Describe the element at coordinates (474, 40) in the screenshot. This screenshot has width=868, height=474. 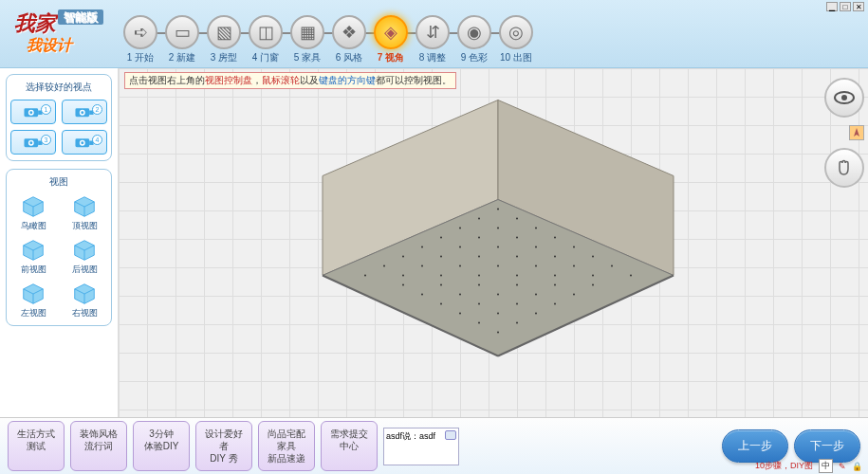
I see `step-9: ◉9 色彩` at that location.